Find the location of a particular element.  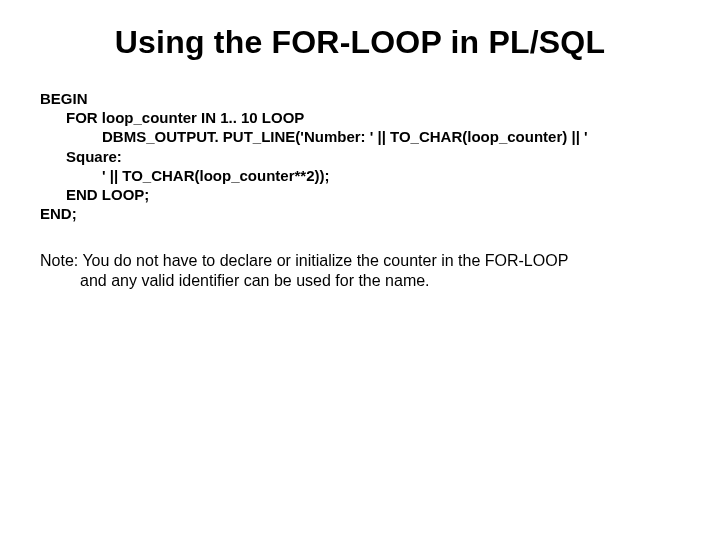

code-line-for: FOR loop_counter IN 1.. 10 LOOP is located at coordinates (360, 118).